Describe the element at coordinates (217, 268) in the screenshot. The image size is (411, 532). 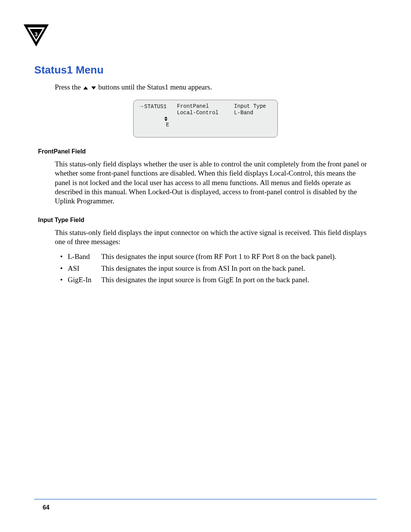
I see `list-item: • ASI This designates the input source i…` at that location.